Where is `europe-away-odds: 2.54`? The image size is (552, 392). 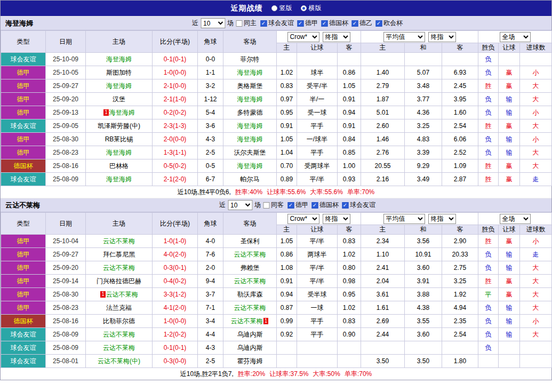 europe-away-odds: 2.54 is located at coordinates (460, 335).